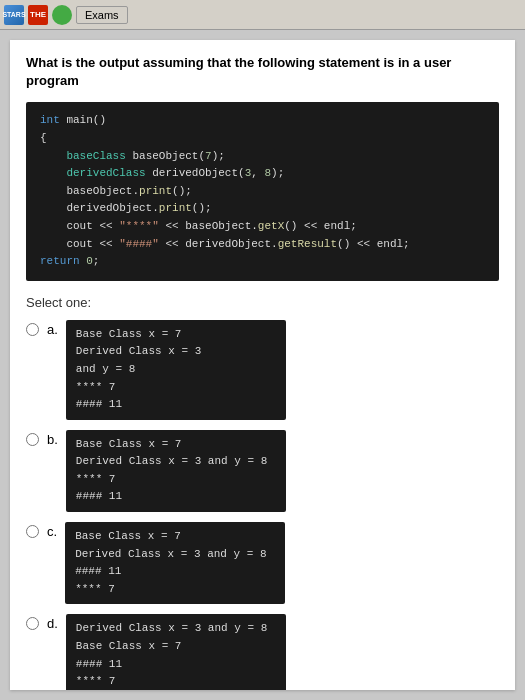 This screenshot has width=525, height=700. I want to click on option-d-row: d. Derived Class x = 3 and y = 8 Base Cl…, so click(262, 652).